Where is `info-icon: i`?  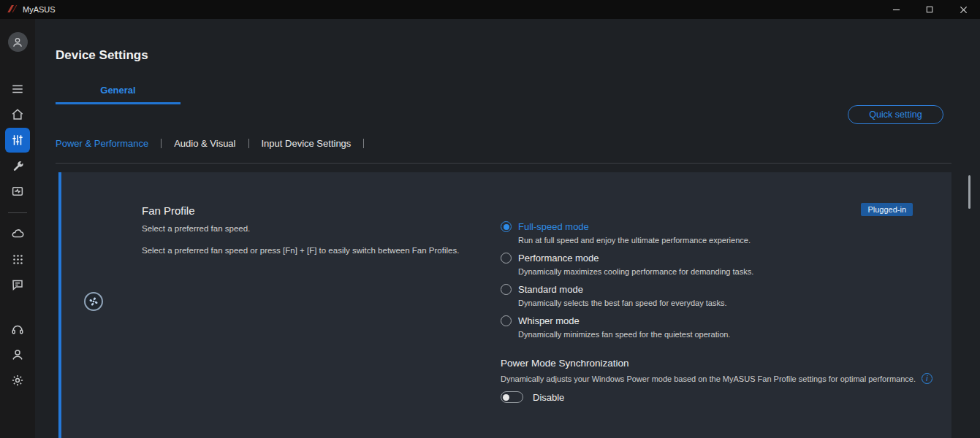 info-icon: i is located at coordinates (927, 378).